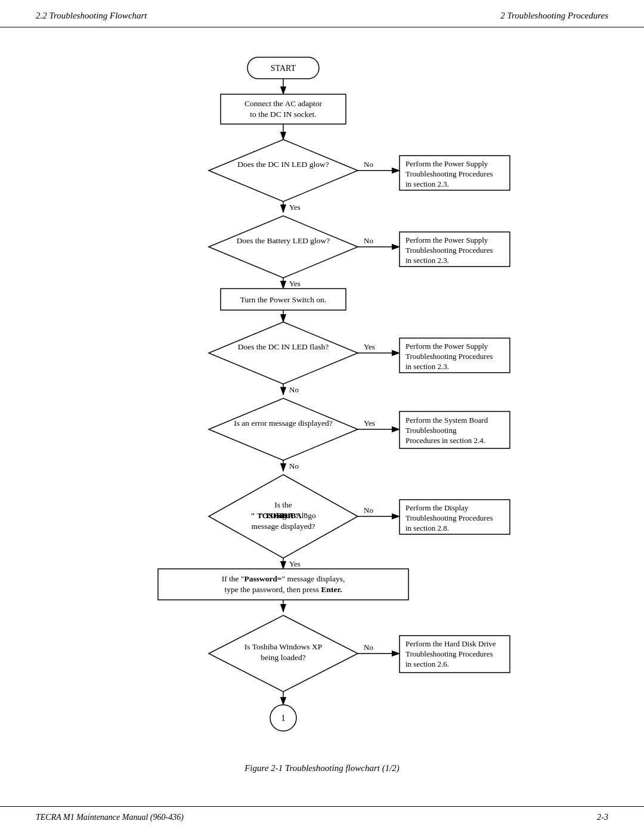 This screenshot has width=644, height=833. Describe the element at coordinates (437, 508) in the screenshot. I see `svg-text: Perform the Display` at that location.